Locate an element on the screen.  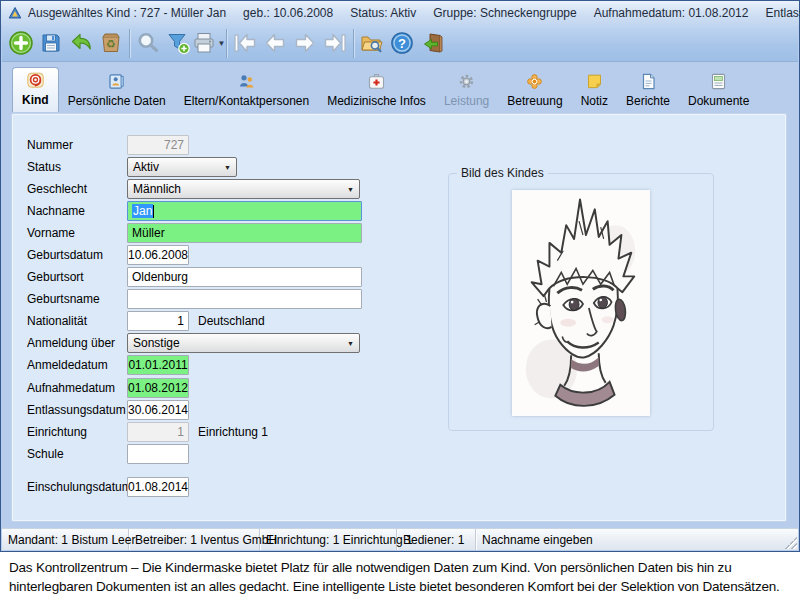
next-record-button is located at coordinates (305, 44).